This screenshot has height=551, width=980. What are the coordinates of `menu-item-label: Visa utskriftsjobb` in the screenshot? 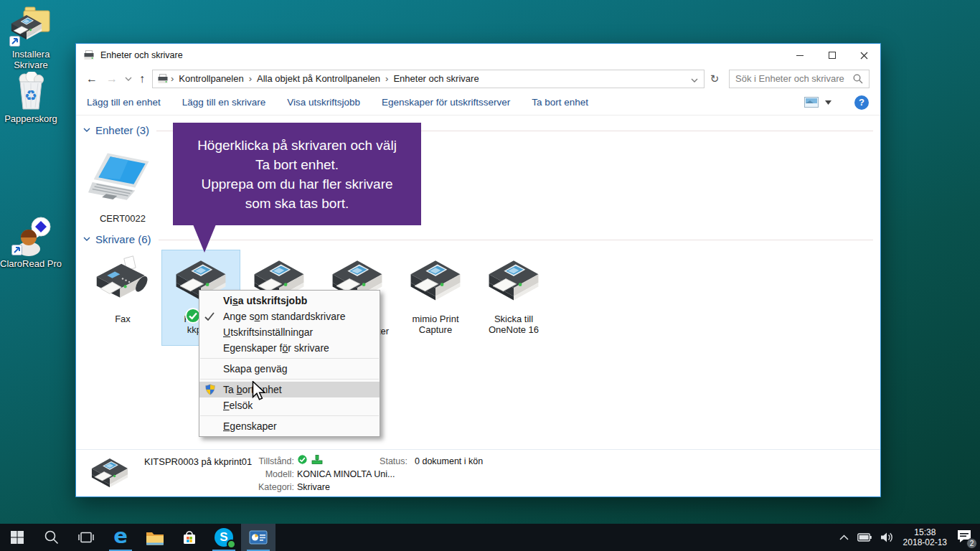 It's located at (265, 301).